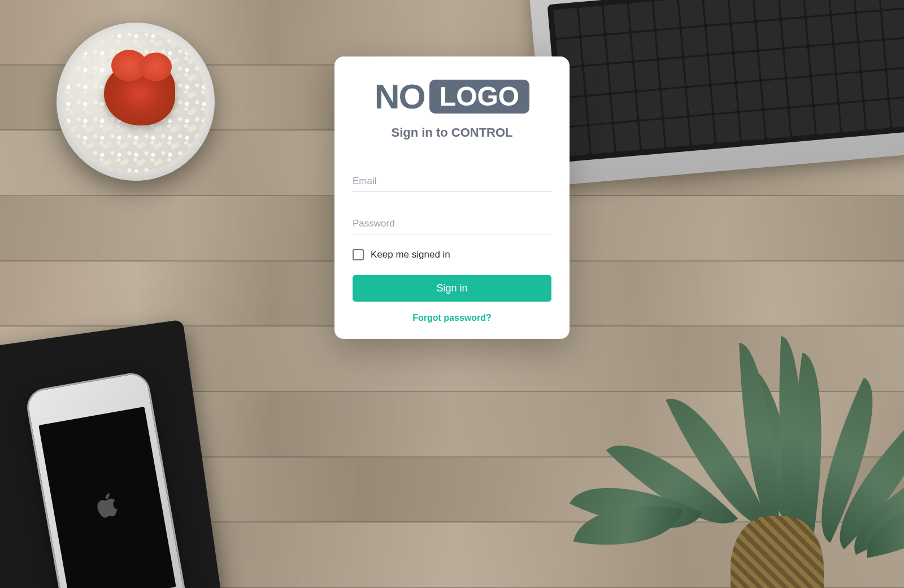  What do you see at coordinates (452, 97) in the screenshot?
I see `logo: NO LOGO` at bounding box center [452, 97].